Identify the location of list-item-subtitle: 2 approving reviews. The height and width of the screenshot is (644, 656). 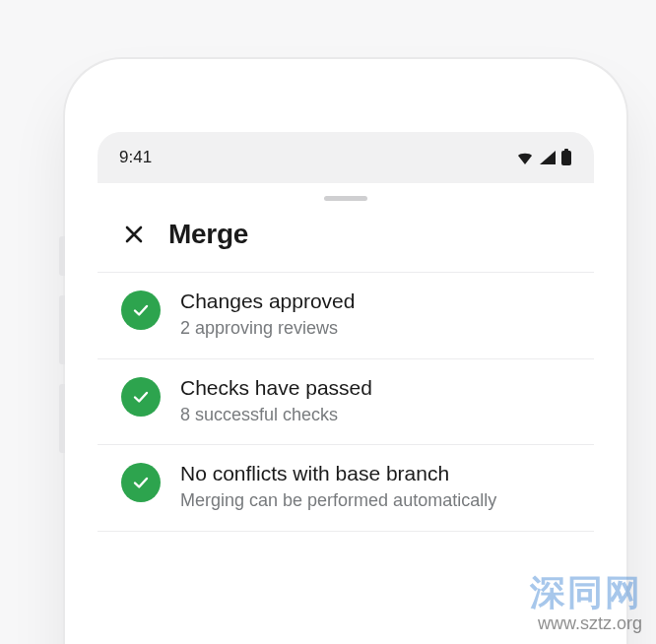
(375, 328).